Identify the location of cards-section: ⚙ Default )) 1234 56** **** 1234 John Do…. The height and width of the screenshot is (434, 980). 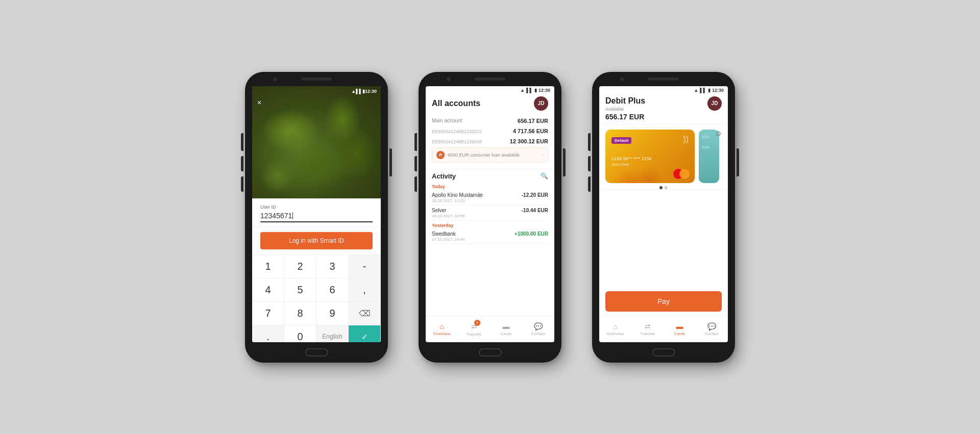
(664, 157).